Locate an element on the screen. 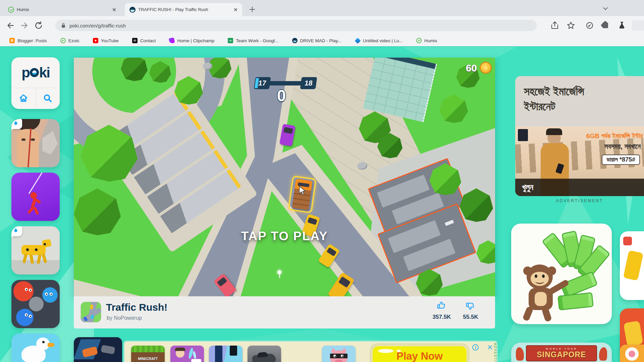 The image size is (644, 362). share-icon is located at coordinates (555, 25).